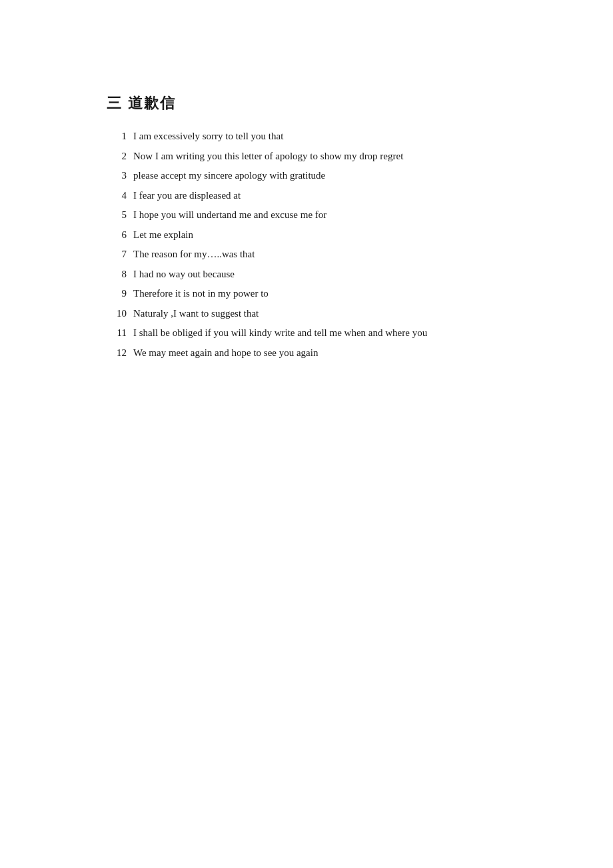 This screenshot has width=613, height=868. Describe the element at coordinates (117, 294) in the screenshot. I see `item-number: 9` at that location.